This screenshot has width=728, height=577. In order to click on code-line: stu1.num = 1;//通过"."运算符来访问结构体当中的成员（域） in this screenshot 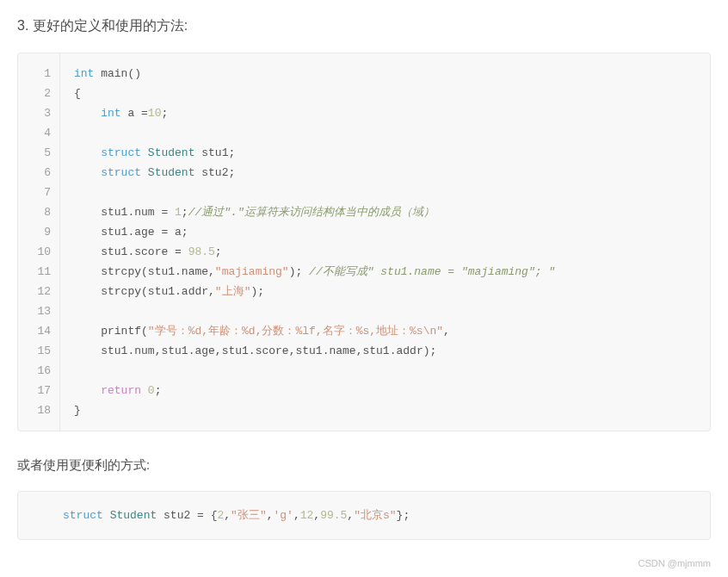, I will do `click(386, 212)`.